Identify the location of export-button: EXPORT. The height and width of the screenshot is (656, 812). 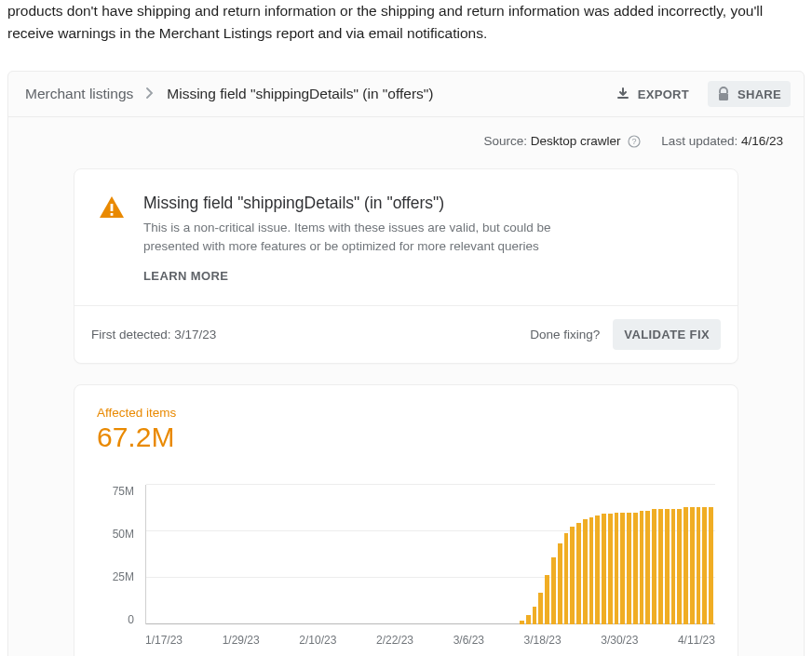
(652, 94).